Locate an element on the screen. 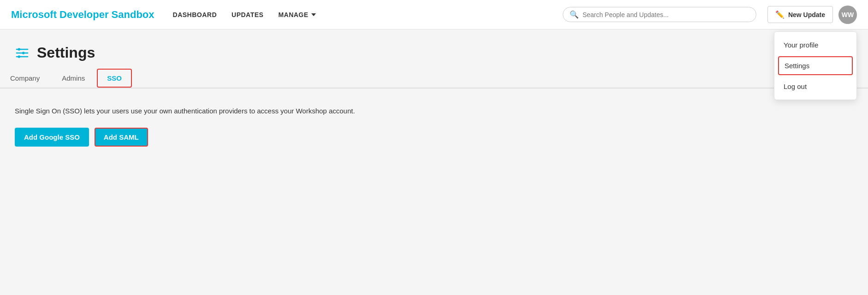  main-nav: DASHBOARD UPDATES MANAGE is located at coordinates (363, 15).